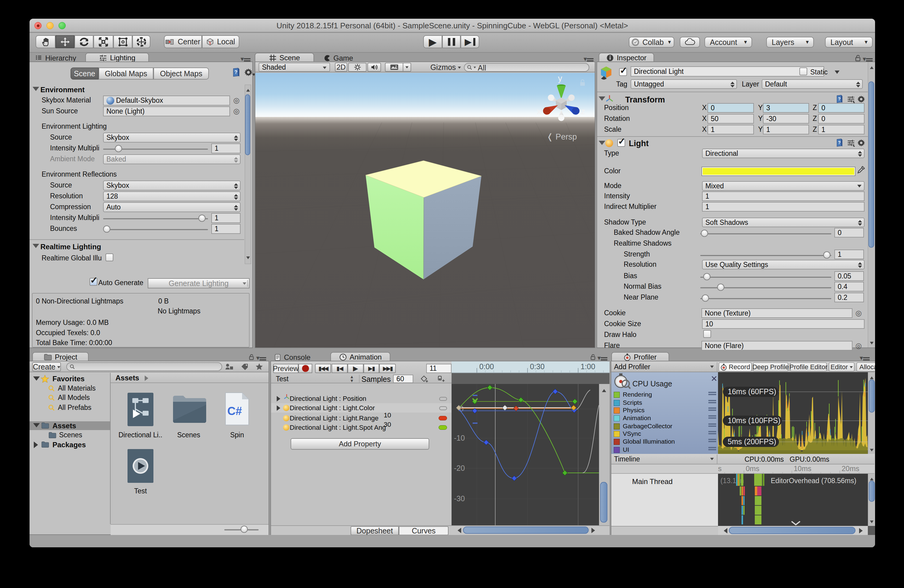 The width and height of the screenshot is (904, 588). What do you see at coordinates (752, 441) in the screenshot?
I see `svg-text: 5ms (200FPS)` at bounding box center [752, 441].